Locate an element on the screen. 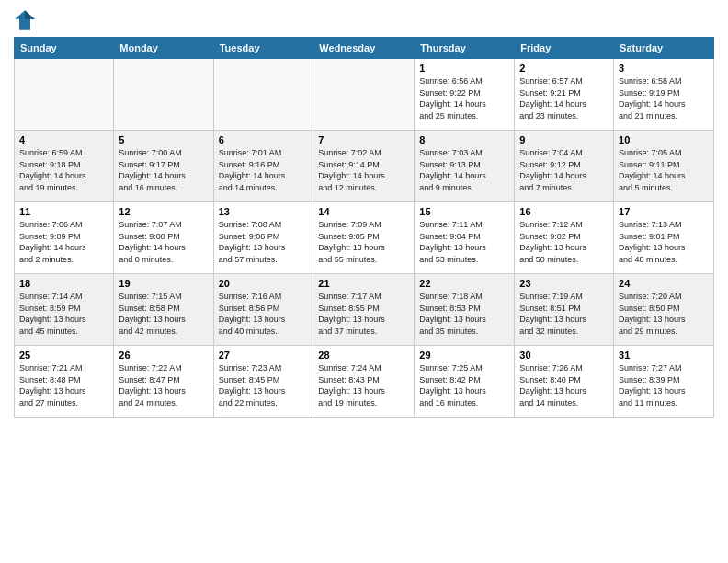 The width and height of the screenshot is (728, 563). day-number: 25 is located at coordinates (64, 355).